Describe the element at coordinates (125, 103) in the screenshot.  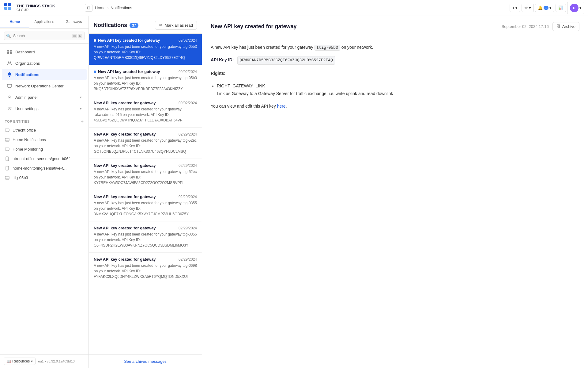
I see `notif-title-3: New API key created for gateway` at that location.